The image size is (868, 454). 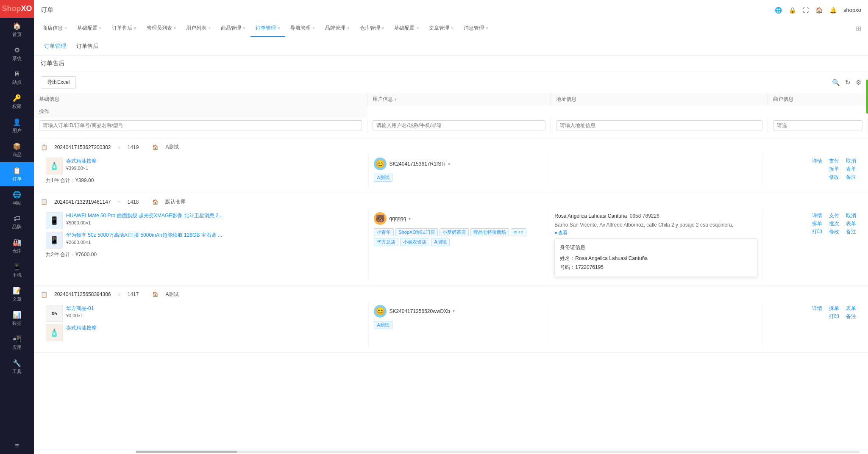 What do you see at coordinates (44, 202) in the screenshot?
I see `copy-icon-2: 📋` at bounding box center [44, 202].